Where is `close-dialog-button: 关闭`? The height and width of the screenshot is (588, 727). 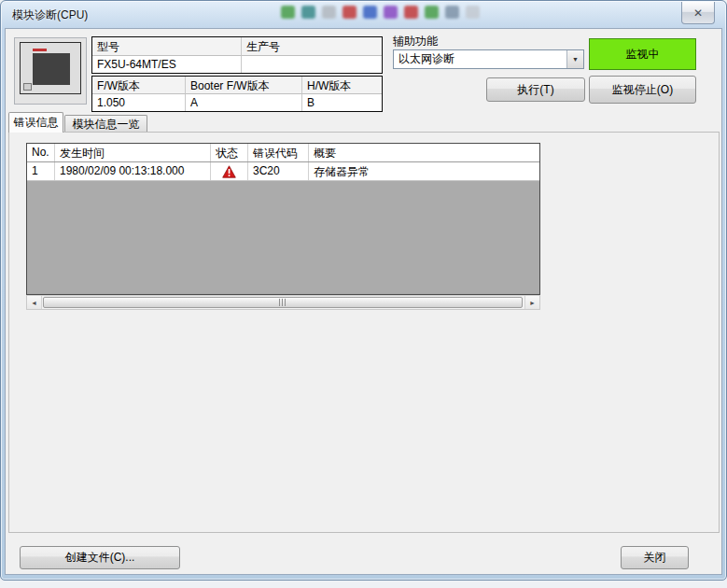
close-dialog-button: 关闭 is located at coordinates (655, 558).